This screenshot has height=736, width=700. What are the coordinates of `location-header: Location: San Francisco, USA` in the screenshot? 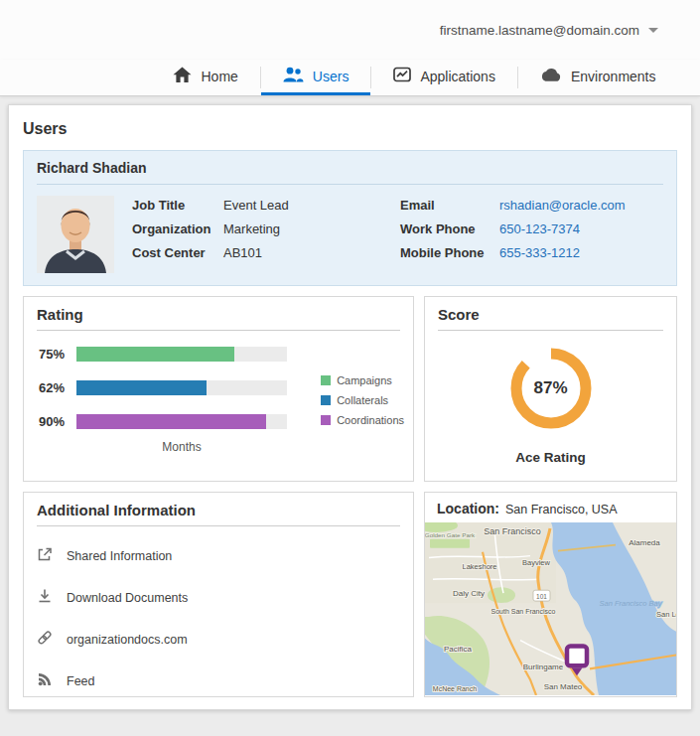 It's located at (550, 508).